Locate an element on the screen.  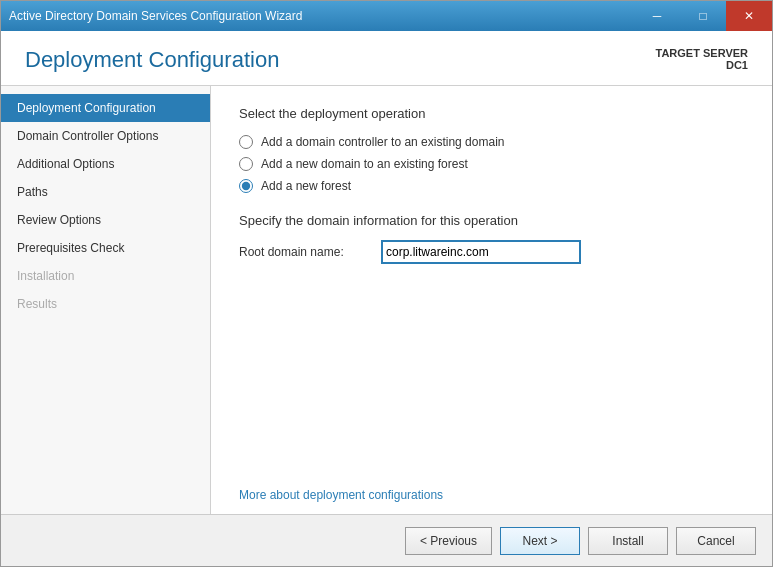
sidebar-item-results: Results is located at coordinates (106, 304).